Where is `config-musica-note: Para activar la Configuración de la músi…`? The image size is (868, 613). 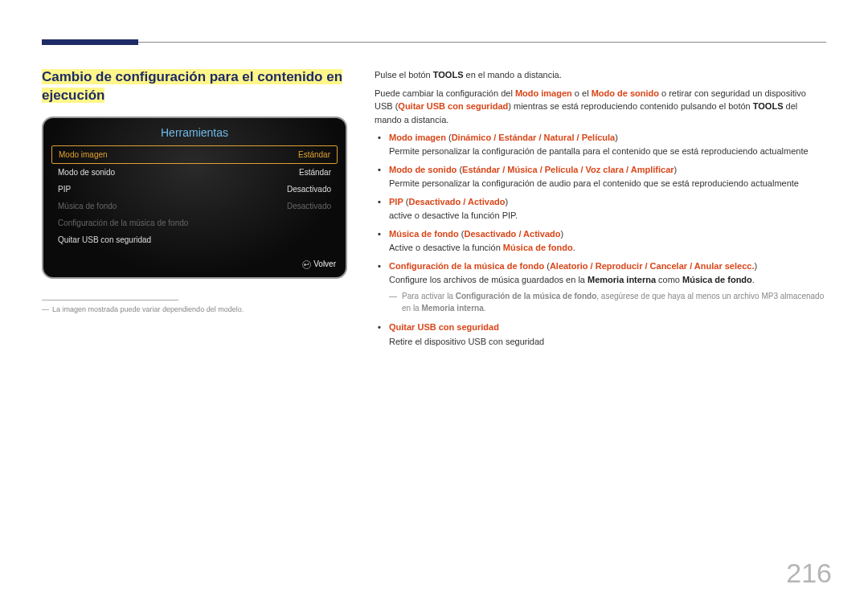 config-musica-note: Para activar la Configuración de la músi… is located at coordinates (608, 302).